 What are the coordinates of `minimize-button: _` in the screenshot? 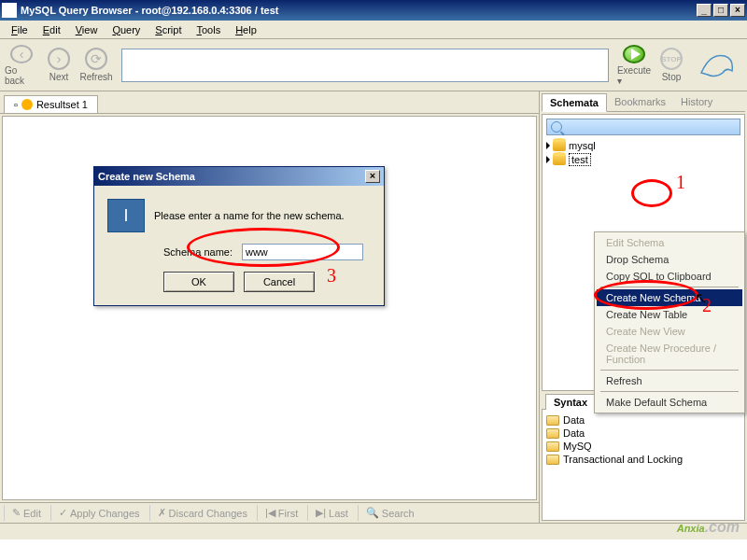 It's located at (704, 10).